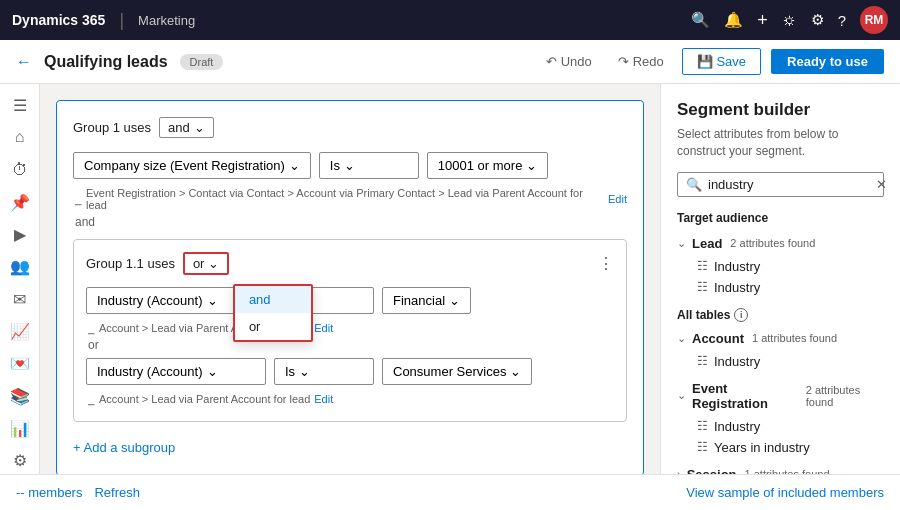 This screenshot has height=510, width=900. What do you see at coordinates (176, 372) in the screenshot?
I see `subgroup-condition2-field: Industry (Account) ⌄` at bounding box center [176, 372].